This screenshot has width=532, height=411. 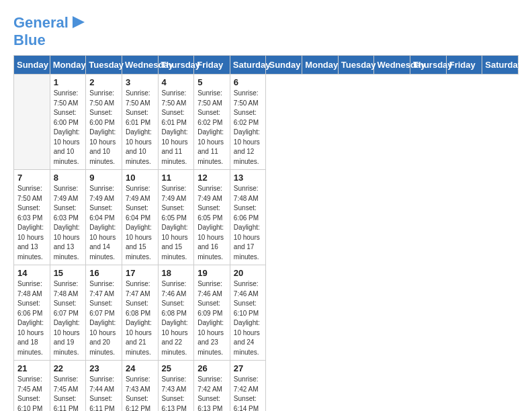 I want to click on day-number: 9, so click(x=103, y=177).